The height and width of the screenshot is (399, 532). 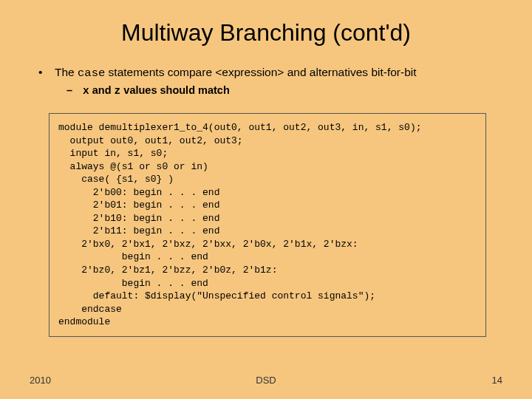 What do you see at coordinates (92, 73) in the screenshot?
I see `bullet-main-code: case` at bounding box center [92, 73].